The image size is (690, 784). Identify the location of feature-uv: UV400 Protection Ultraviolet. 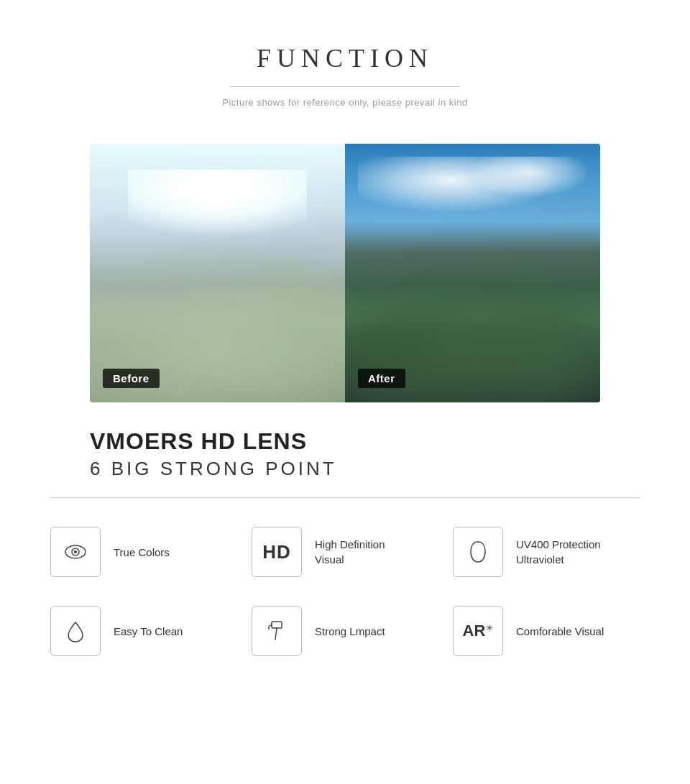
(546, 552).